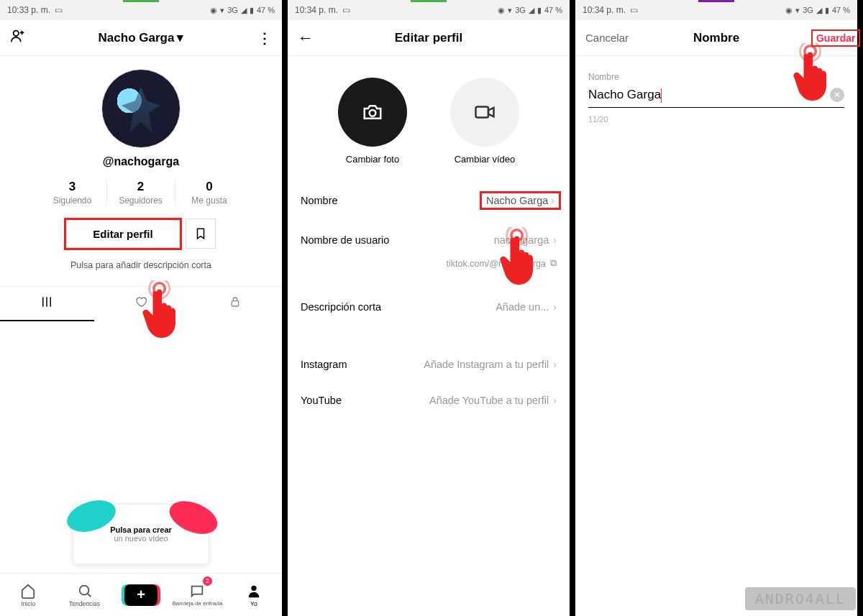  Describe the element at coordinates (141, 534) in the screenshot. I see `create-video-banner: Pulsa para crear un nuevo vídeo` at that location.